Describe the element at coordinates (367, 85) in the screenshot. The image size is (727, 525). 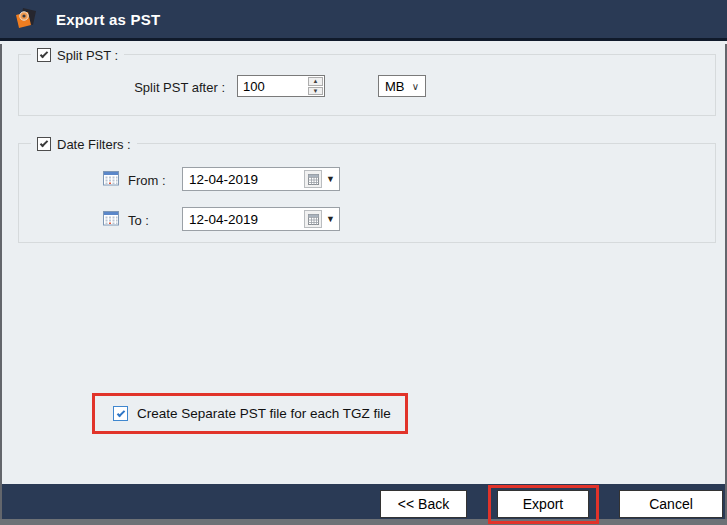
I see `split-pst-group: Split PST : Split PST after : ▲ ▼ MB ∨` at that location.